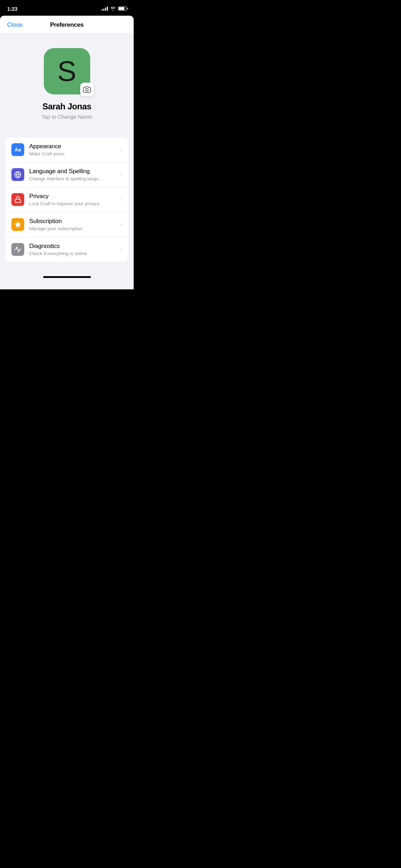 Image resolution: width=401 pixels, height=868 pixels. I want to click on privacy-icon-wrap, so click(18, 200).